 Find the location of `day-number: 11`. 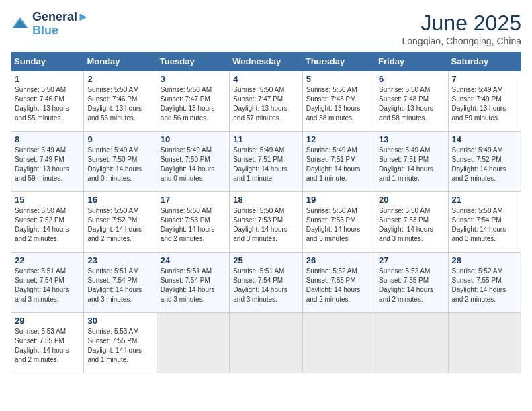

day-number: 11 is located at coordinates (266, 140).